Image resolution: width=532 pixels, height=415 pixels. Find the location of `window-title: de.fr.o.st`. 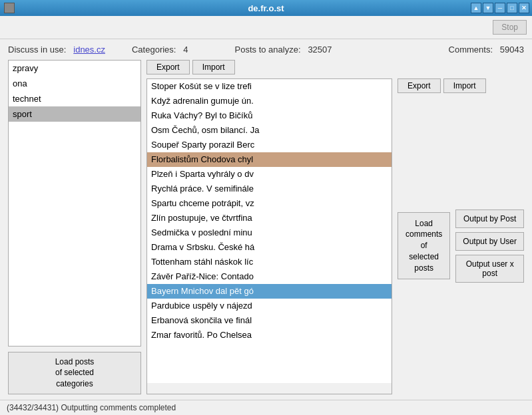

window-title: de.fr.o.st is located at coordinates (266, 8).